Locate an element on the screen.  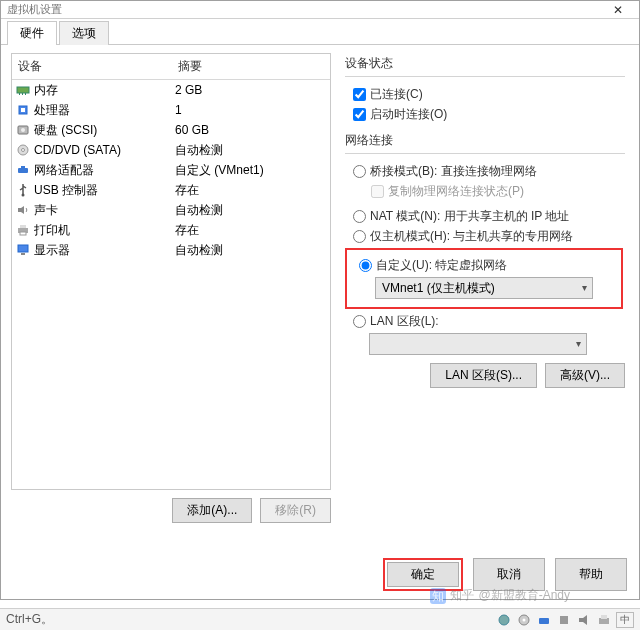
ok-button: 确定 is located at coordinates (423, 574).